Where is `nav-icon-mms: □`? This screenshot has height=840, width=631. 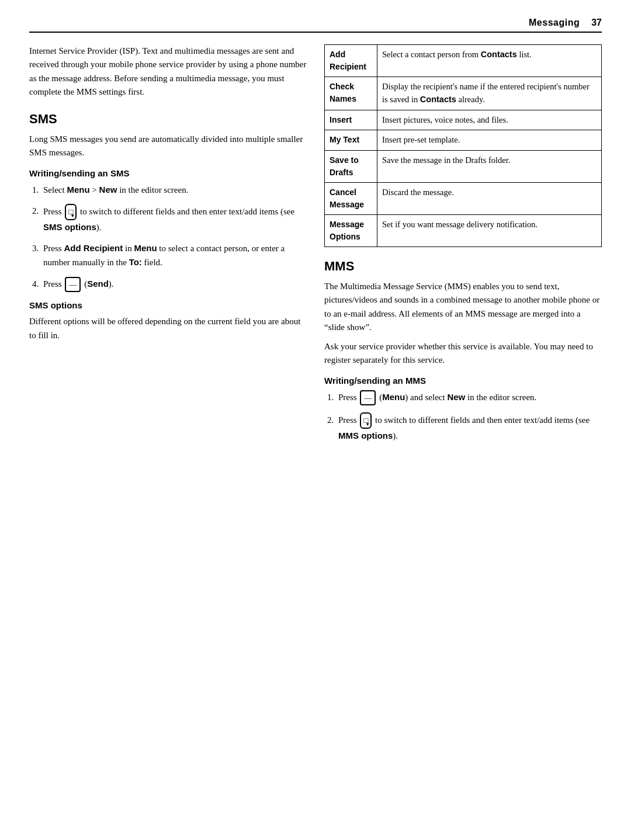 nav-icon-mms: □ is located at coordinates (366, 421).